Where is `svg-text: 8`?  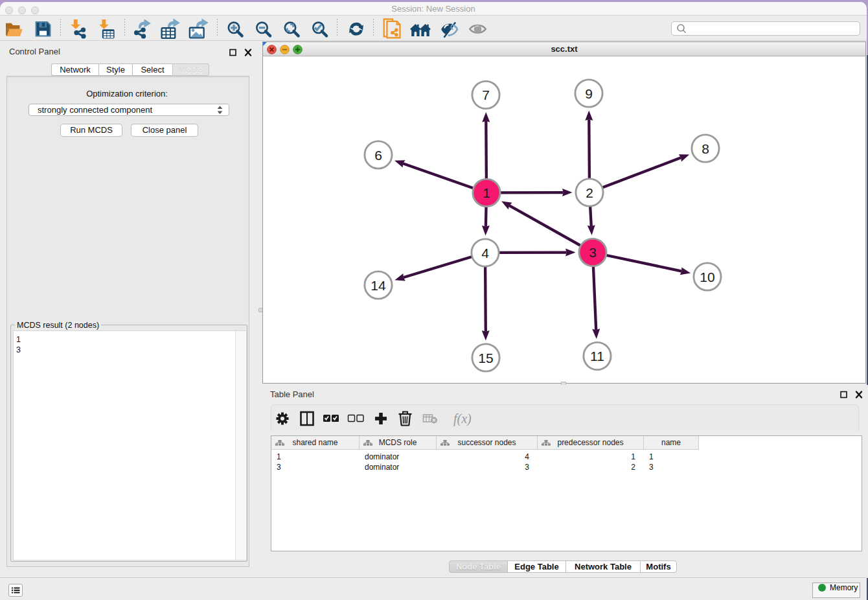 svg-text: 8 is located at coordinates (705, 149).